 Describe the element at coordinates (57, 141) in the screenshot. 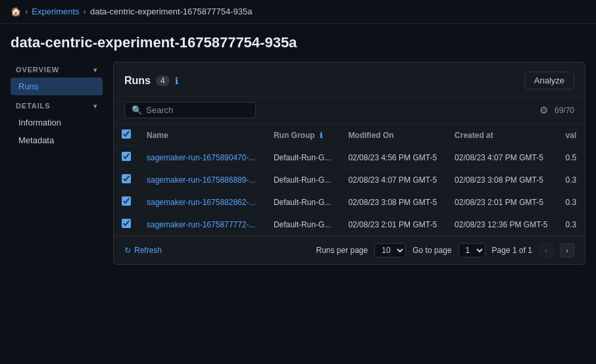

I see `sidebar-item-metadata: Metadata` at that location.